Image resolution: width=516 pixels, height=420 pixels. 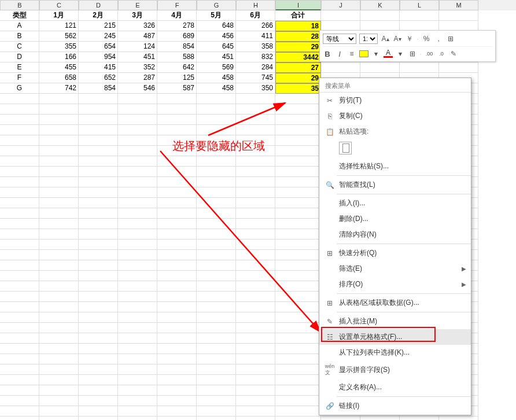 What do you see at coordinates (59, 5) in the screenshot?
I see `col-header-C: C` at bounding box center [59, 5].